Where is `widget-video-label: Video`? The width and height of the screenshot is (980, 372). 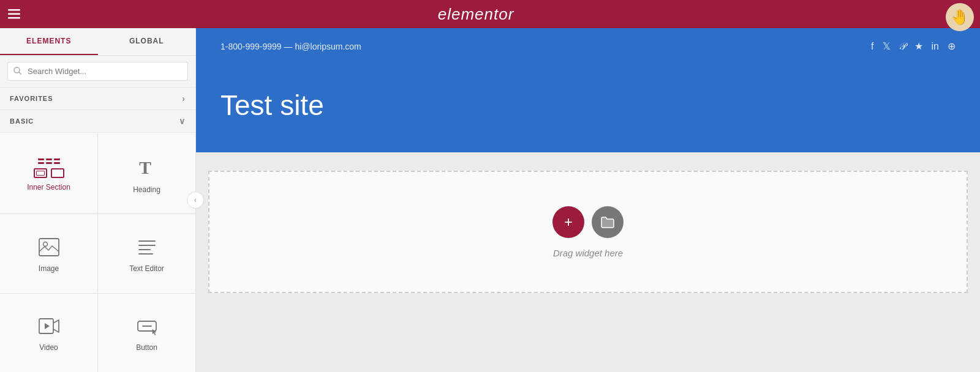
widget-video-label: Video is located at coordinates (48, 348).